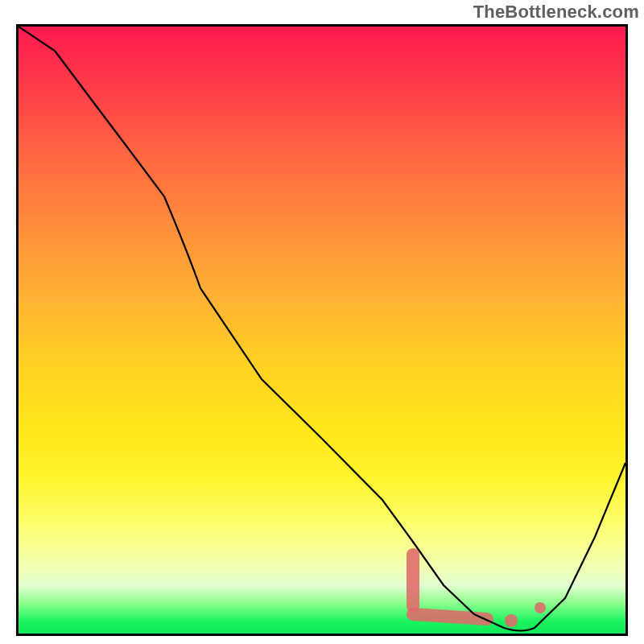  Describe the element at coordinates (556, 12) in the screenshot. I see `watermark-text: TheBottleneck.com` at that location.